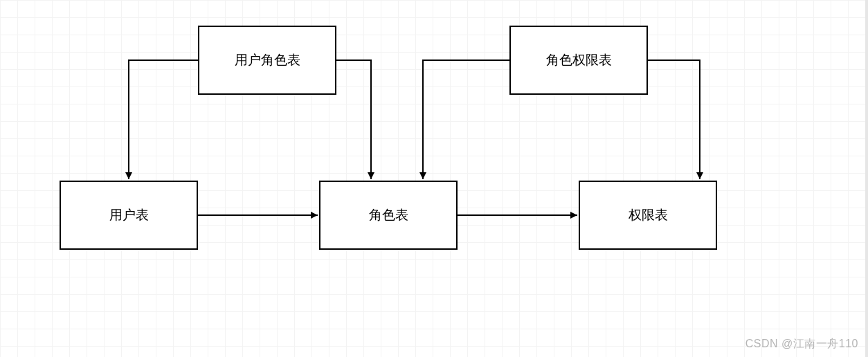 The width and height of the screenshot is (868, 357). I want to click on watermark-text: CSDN @江南一舟110, so click(802, 343).